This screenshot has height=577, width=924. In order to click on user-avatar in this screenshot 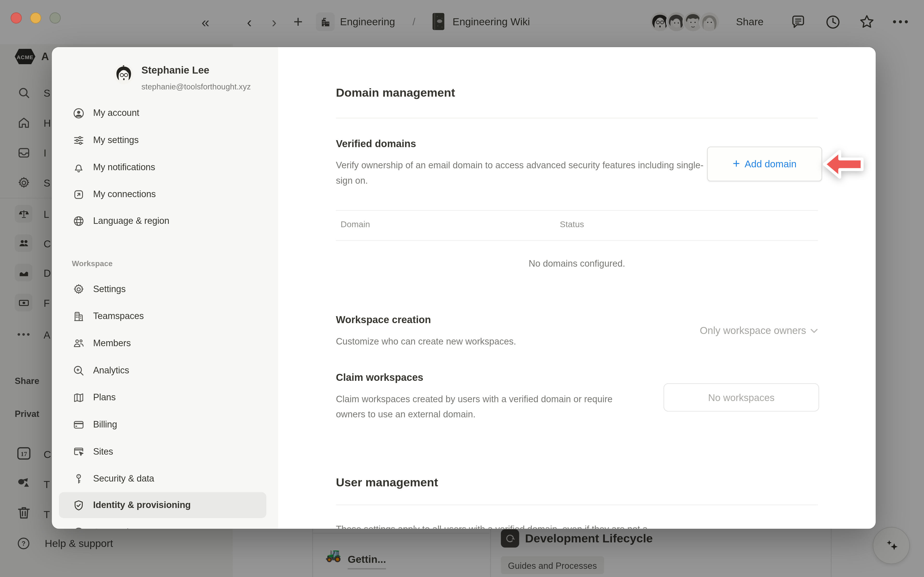, I will do `click(124, 74)`.